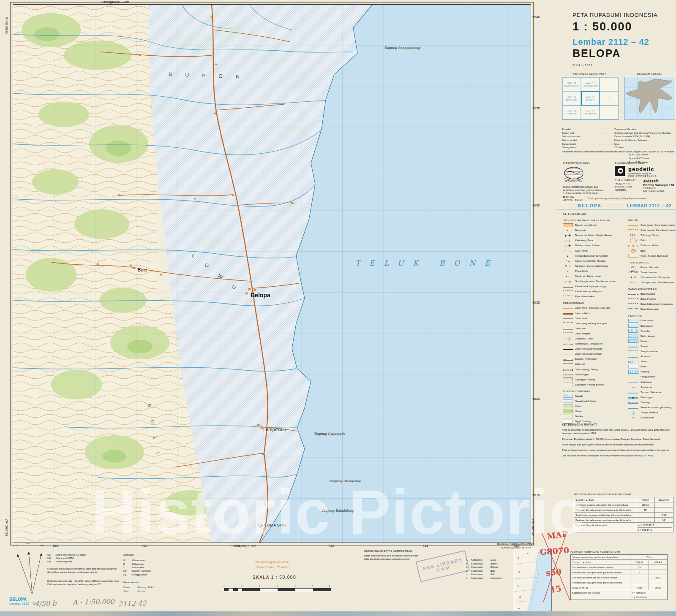  What do you see at coordinates (633, 326) in the screenshot?
I see `a-batukarang-symbol` at bounding box center [633, 326].